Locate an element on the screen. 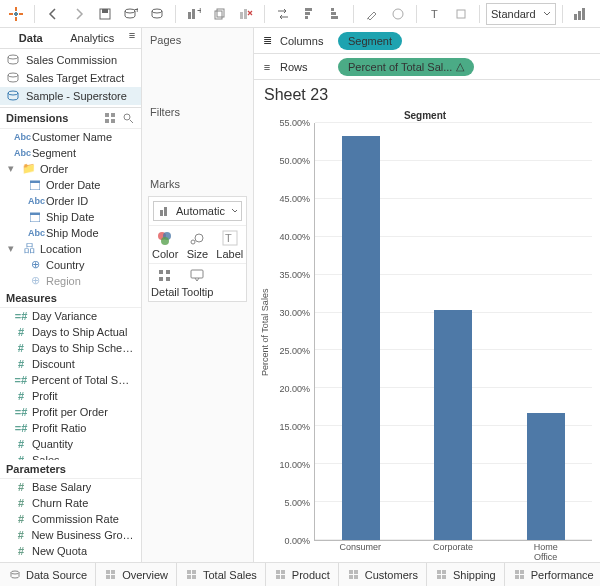 The image size is (600, 586). filters-shelf is located at coordinates (198, 144).